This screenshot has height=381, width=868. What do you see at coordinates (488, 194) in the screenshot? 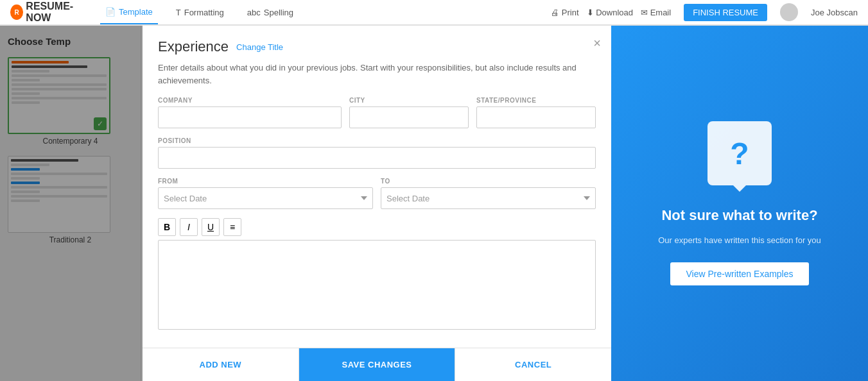
I see `form-group-to: TO Select Date` at bounding box center [488, 194].